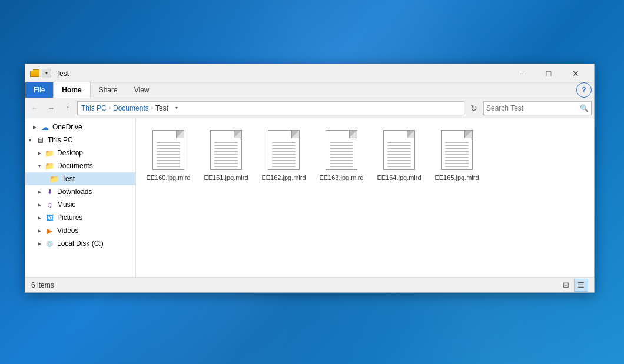 The image size is (624, 364). I want to click on close-button: ✕, so click(576, 74).